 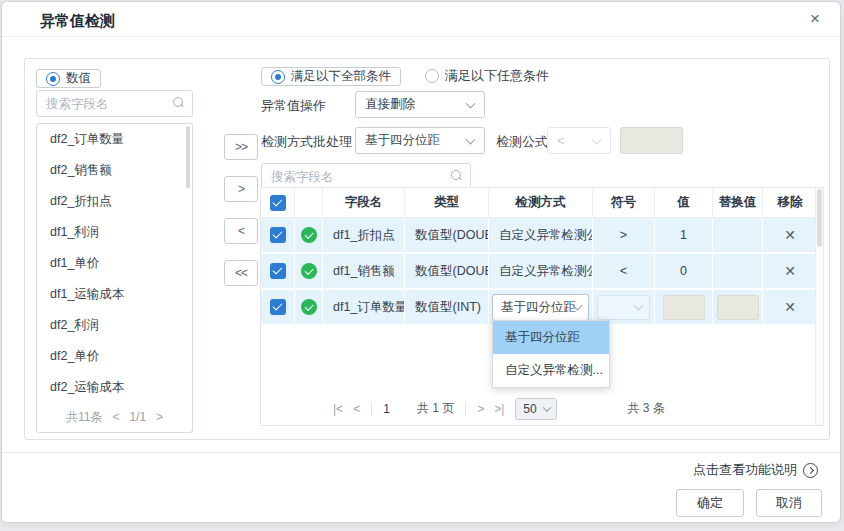 I want to click on close-icon: ×, so click(x=815, y=19).